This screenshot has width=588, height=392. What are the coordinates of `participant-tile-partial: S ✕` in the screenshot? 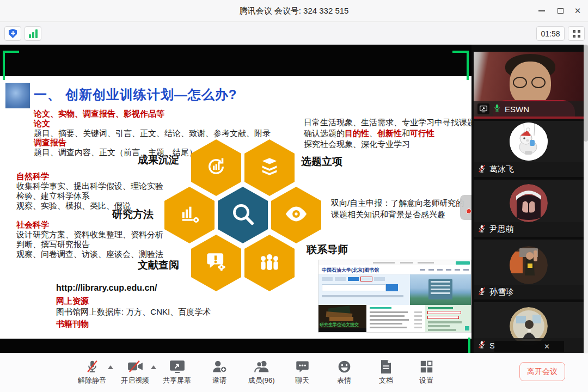 It's located at (529, 328).